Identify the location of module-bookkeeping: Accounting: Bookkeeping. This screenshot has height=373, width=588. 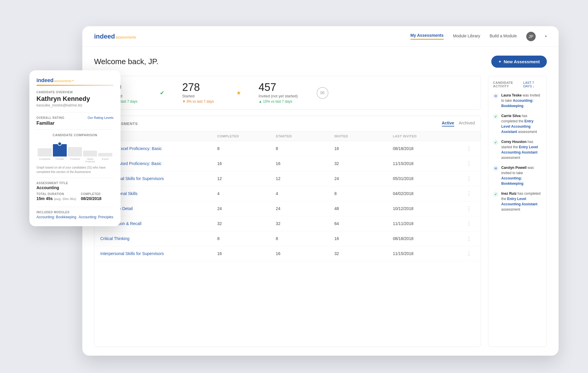
(56, 217).